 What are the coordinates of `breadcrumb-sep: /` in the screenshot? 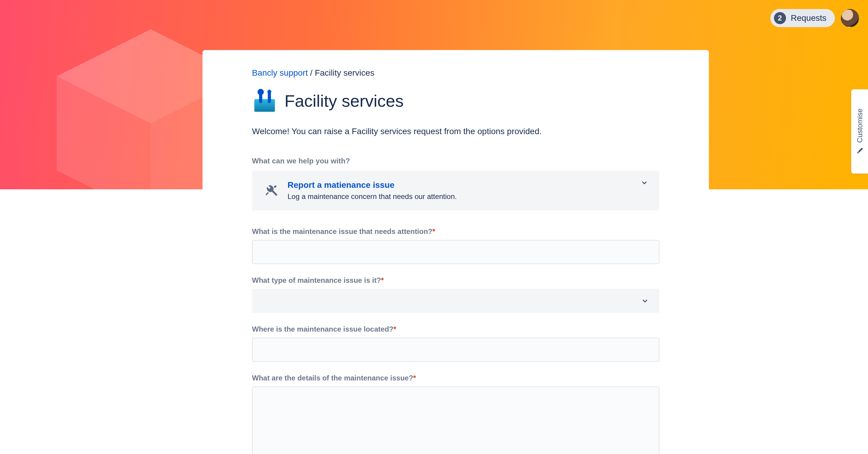 It's located at (313, 73).